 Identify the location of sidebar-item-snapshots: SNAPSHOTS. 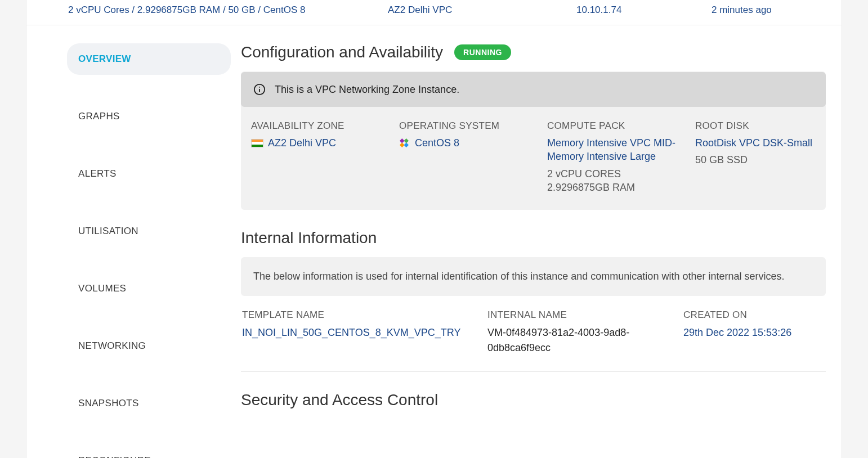
(149, 403).